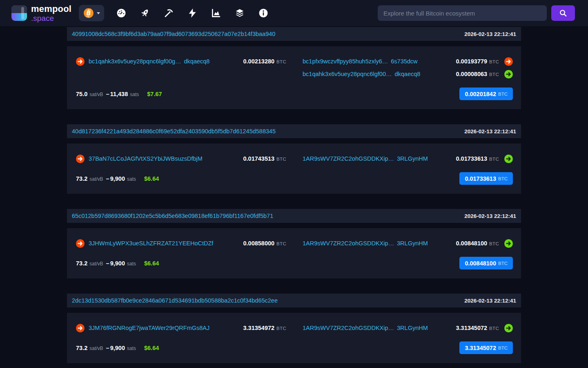  What do you see at coordinates (462, 13) in the screenshot?
I see `search-input` at bounding box center [462, 13].